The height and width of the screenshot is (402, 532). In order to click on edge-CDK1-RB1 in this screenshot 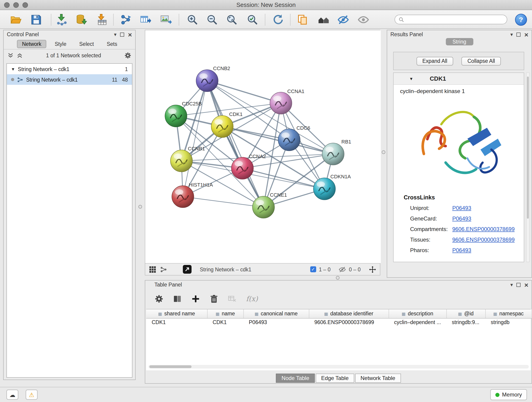, I will do `click(278, 140)`.